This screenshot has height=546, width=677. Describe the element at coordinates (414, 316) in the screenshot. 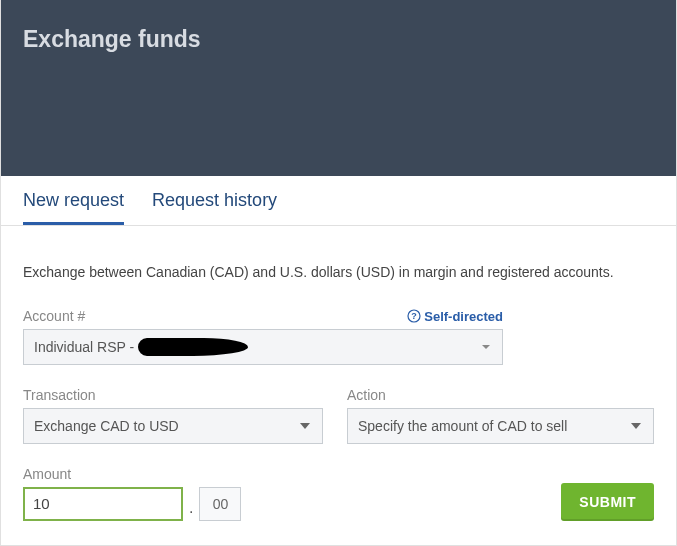

I see `help-icon: ?` at that location.